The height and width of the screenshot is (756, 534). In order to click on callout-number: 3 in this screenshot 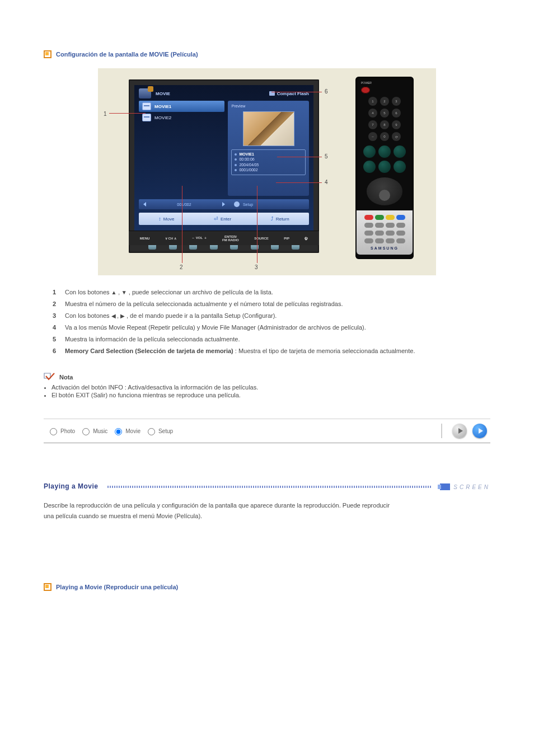, I will do `click(256, 267)`.